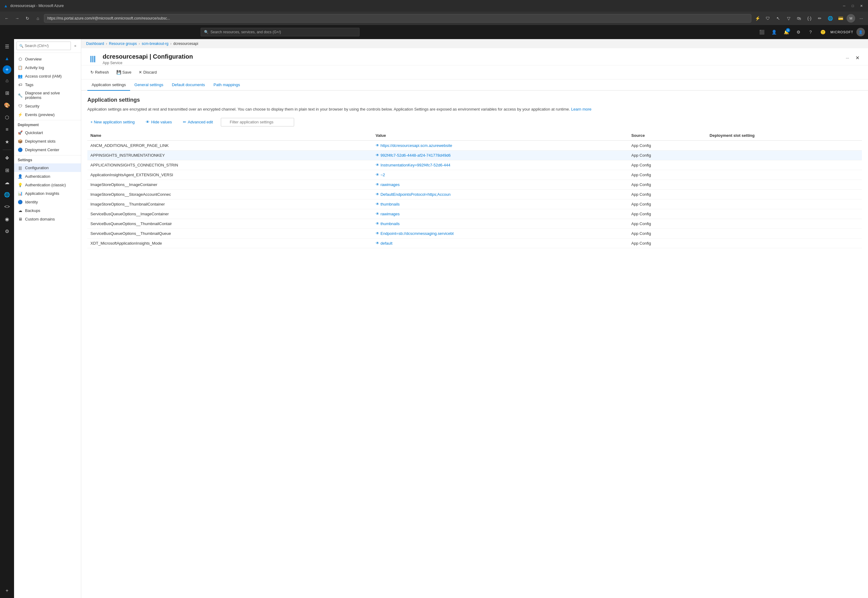 The image size is (868, 598). What do you see at coordinates (48, 67) in the screenshot?
I see `sidebar-item-activity-log: 📋 Activity log` at bounding box center [48, 67].